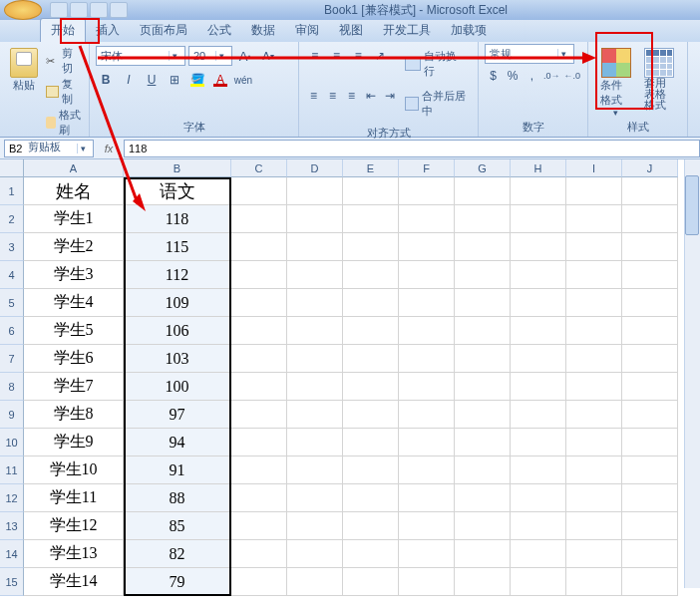  I want to click on tab-view: 视图, so click(351, 30).